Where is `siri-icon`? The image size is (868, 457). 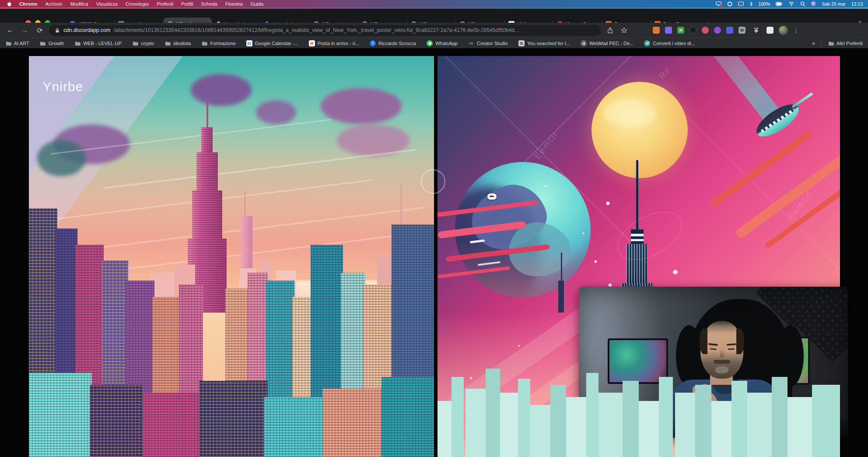 siri-icon is located at coordinates (814, 4).